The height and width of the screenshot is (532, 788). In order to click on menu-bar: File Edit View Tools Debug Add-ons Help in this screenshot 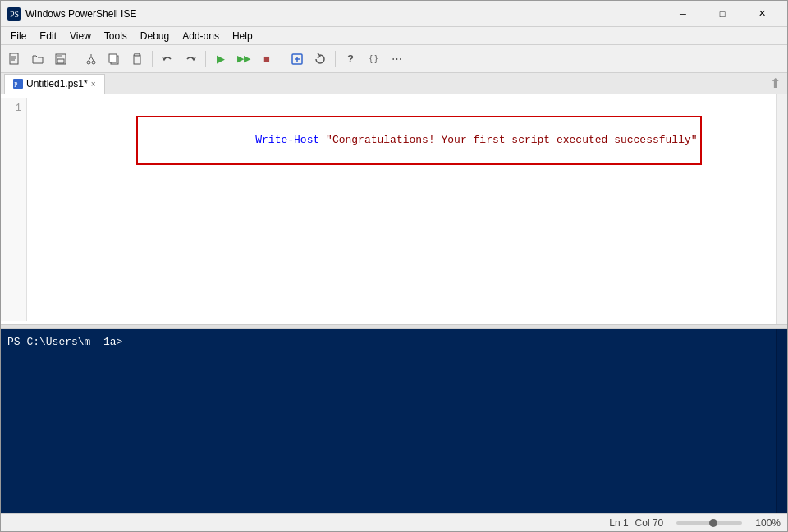, I will do `click(394, 36)`.